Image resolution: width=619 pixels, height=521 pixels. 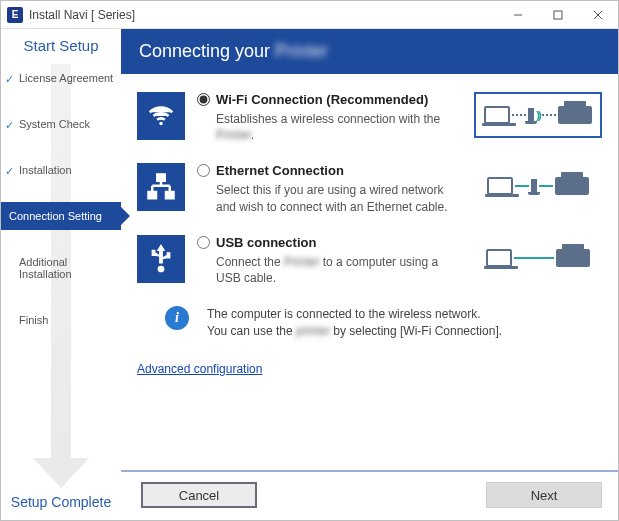 I want to click on option-ethernet-title: Ethernet Connection, so click(x=330, y=170).